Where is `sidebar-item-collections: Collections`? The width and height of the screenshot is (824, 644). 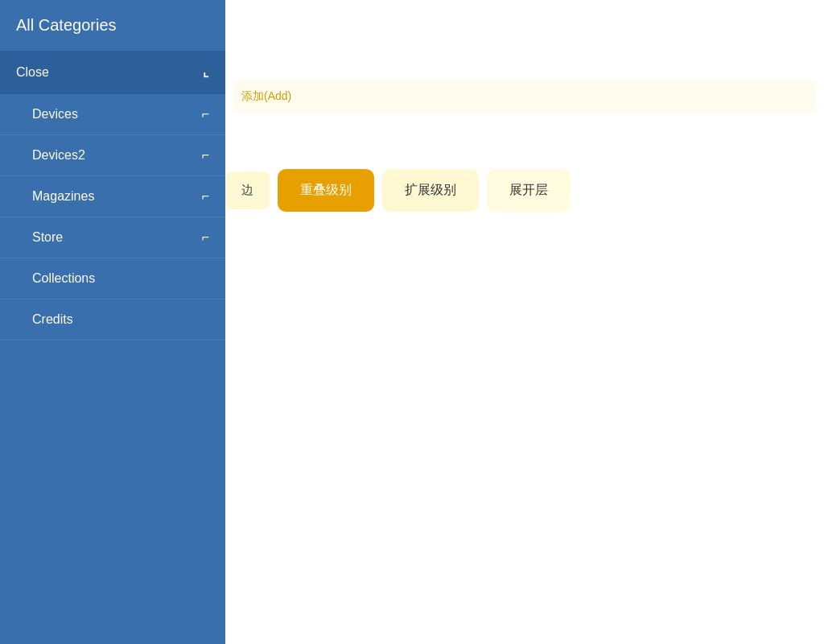
sidebar-item-collections: Collections is located at coordinates (113, 279).